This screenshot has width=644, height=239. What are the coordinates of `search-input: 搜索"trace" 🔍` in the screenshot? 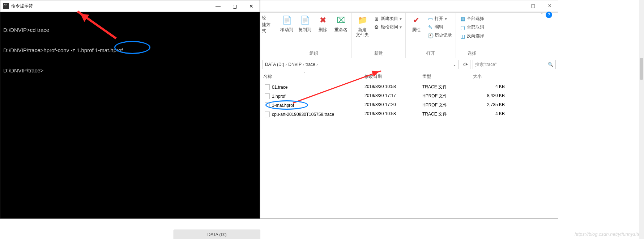 It's located at (514, 64).